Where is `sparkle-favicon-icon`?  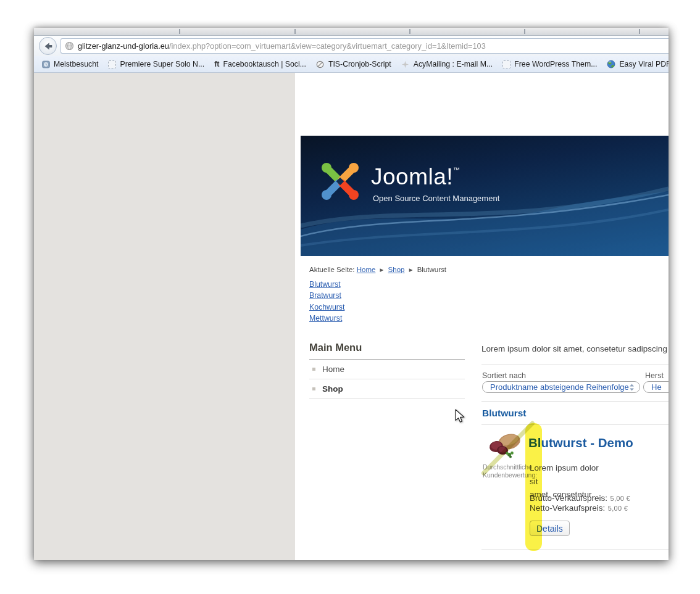 sparkle-favicon-icon is located at coordinates (406, 64).